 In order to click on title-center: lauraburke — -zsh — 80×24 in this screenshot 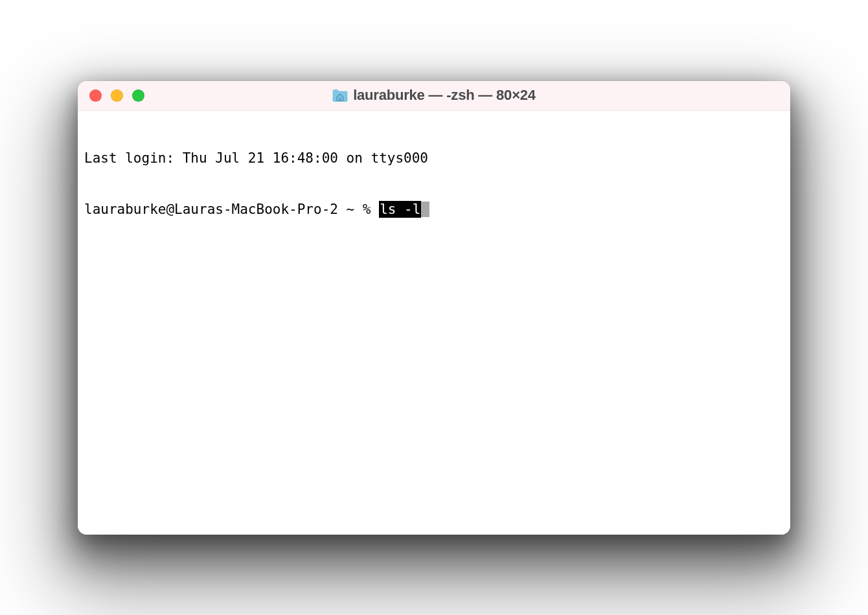, I will do `click(434, 95)`.